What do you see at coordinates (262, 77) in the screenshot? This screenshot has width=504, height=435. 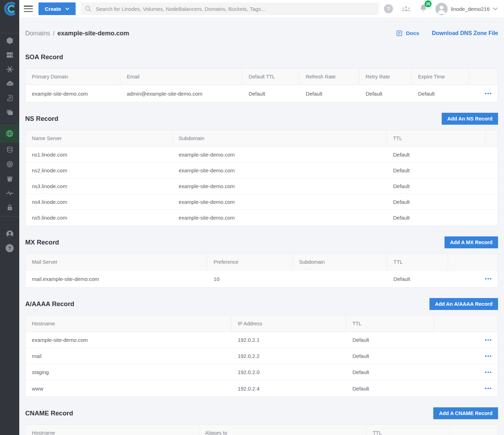 I see `soa-record-section: SOA Record Primary DomainEmailDefault TT…` at bounding box center [262, 77].